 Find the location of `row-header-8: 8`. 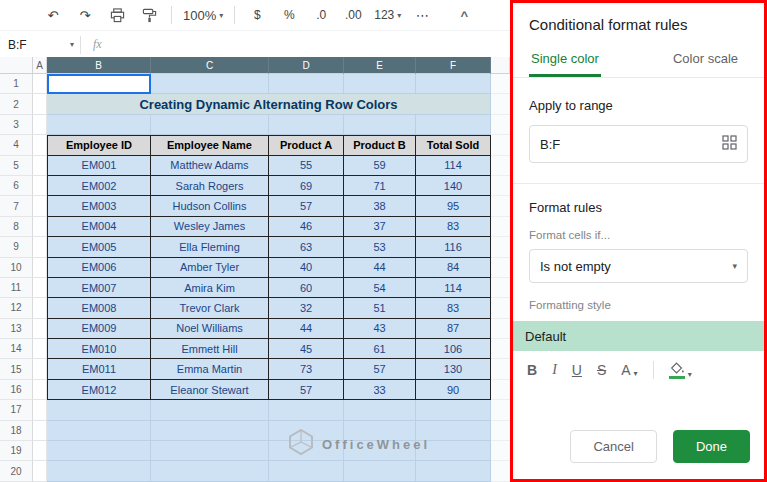

row-header-8: 8 is located at coordinates (16, 227).